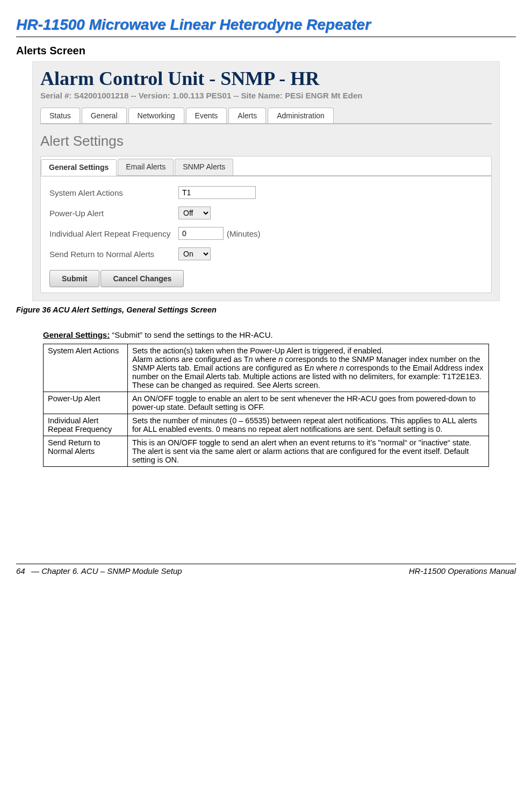  Describe the element at coordinates (206, 115) in the screenshot. I see `tab-events: Events` at that location.